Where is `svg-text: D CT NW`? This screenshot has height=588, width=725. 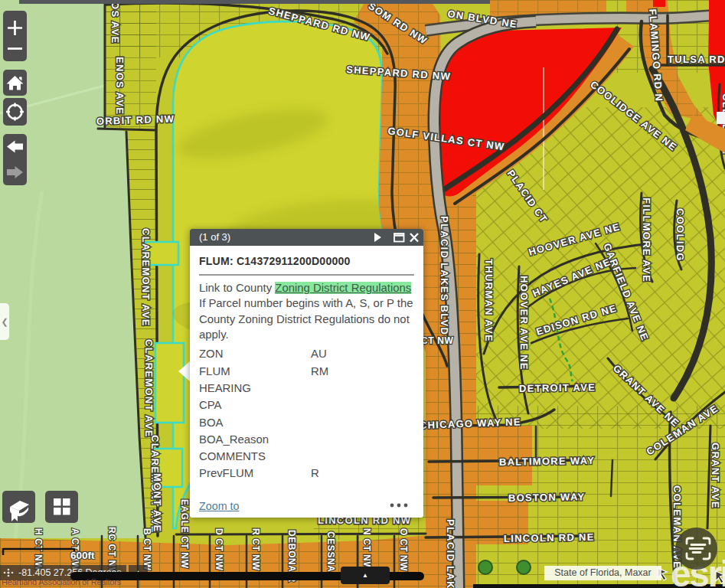
svg-text: D CT NW is located at coordinates (219, 550).